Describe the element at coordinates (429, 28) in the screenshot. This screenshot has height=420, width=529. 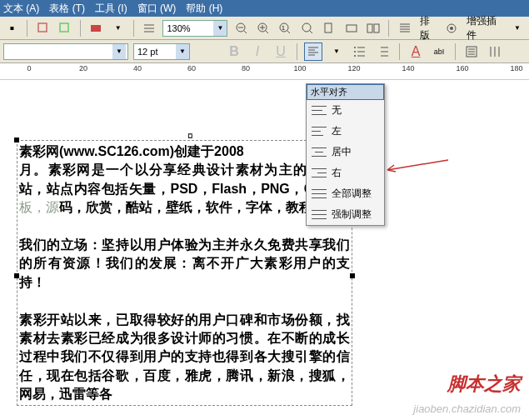
I see `layout-label: 排版` at that location.